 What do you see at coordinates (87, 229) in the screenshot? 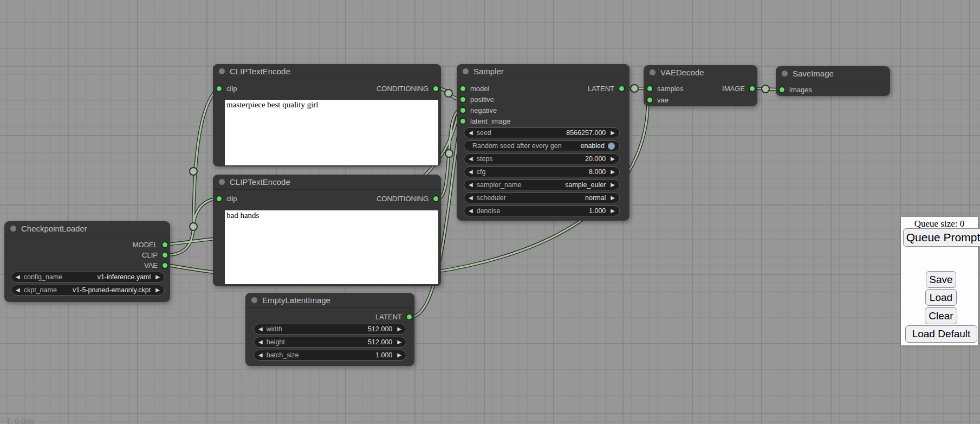
I see `node-title-bar: CheckpointLoader` at bounding box center [87, 229].